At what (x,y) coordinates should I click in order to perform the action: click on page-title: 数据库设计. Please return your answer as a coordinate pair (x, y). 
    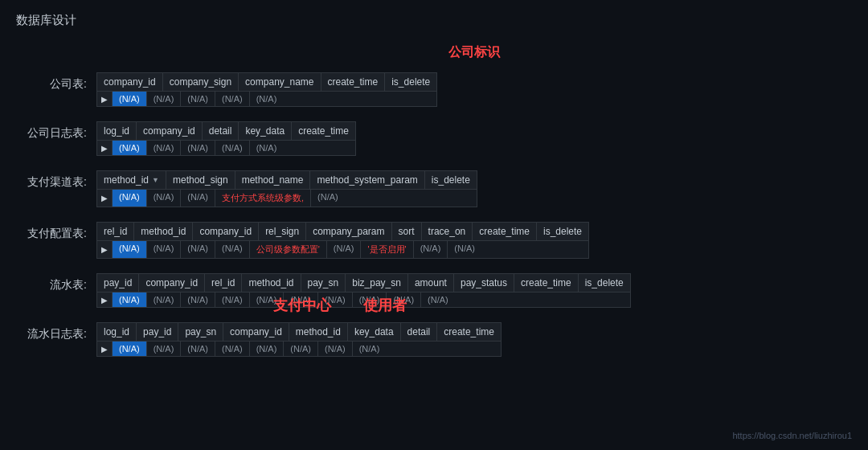
    Looking at the image, I should click on (434, 21).